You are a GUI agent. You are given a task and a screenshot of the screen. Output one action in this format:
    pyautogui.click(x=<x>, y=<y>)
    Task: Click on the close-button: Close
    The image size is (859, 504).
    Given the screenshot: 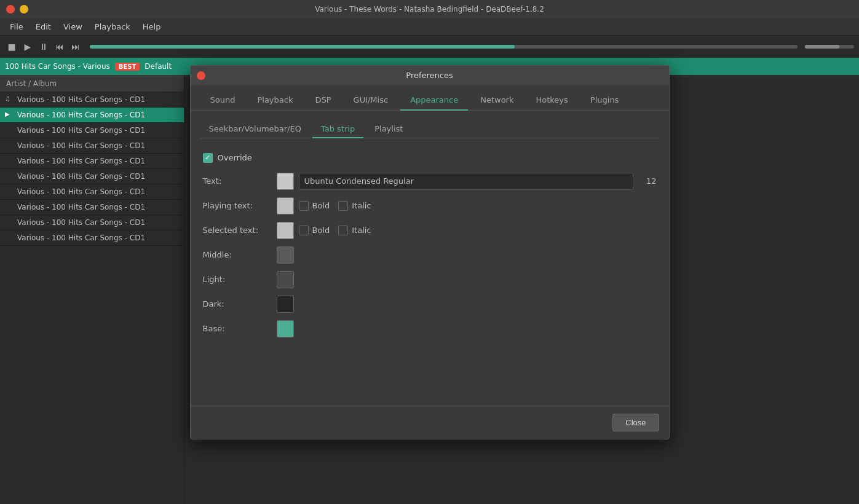 What is the action you would take?
    pyautogui.click(x=636, y=423)
    